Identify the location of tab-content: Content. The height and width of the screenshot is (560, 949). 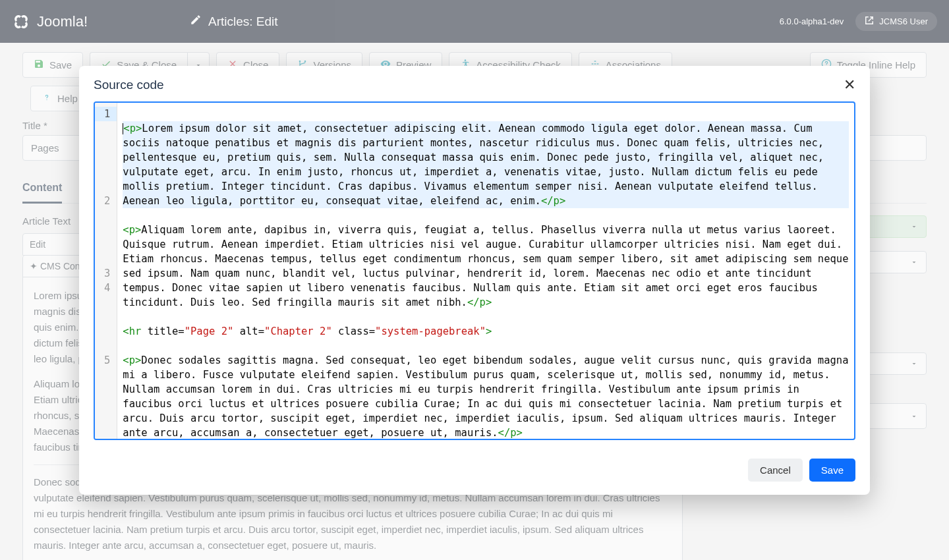
(42, 188).